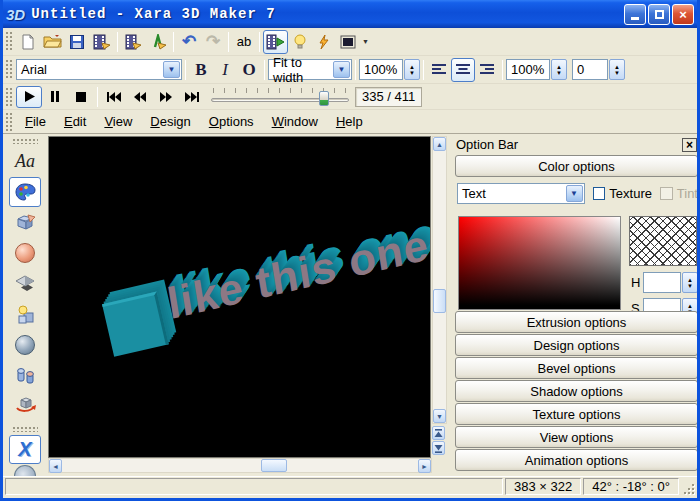 This screenshot has width=700, height=501. I want to click on flash-render-button, so click(324, 42).